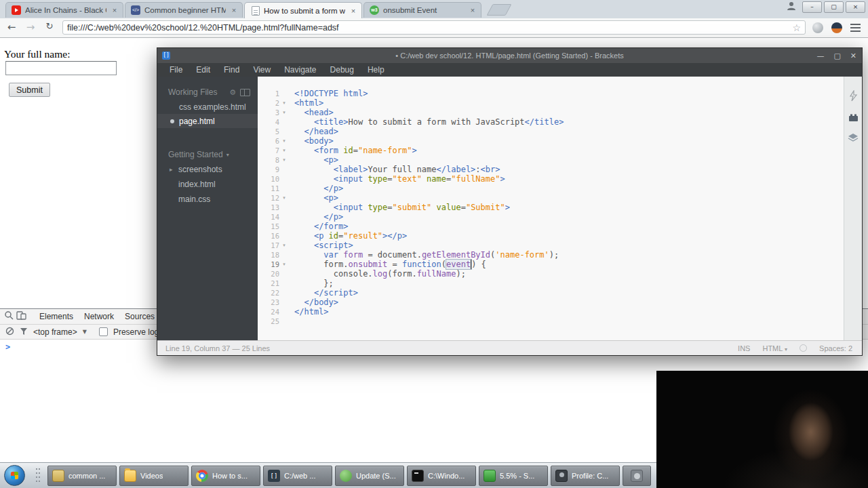  Describe the element at coordinates (821, 56) in the screenshot. I see `brackets-minimize-button: —` at that location.